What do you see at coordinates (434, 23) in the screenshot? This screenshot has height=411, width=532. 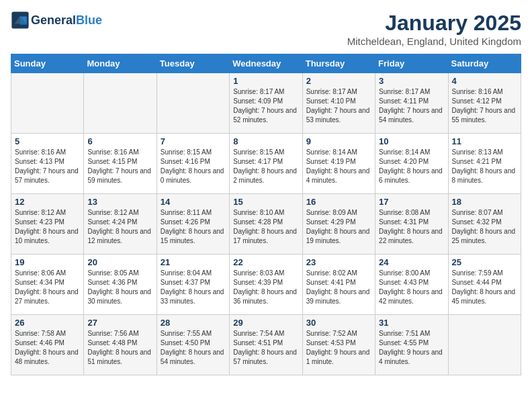 I see `calendar-title: January 2025` at bounding box center [434, 23].